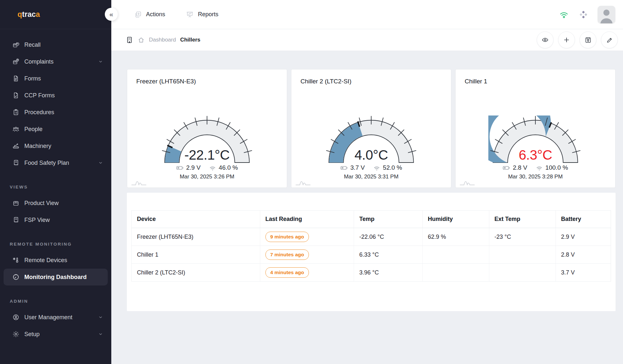  What do you see at coordinates (196, 255) in the screenshot?
I see `device-cell: Chiller 1` at bounding box center [196, 255].